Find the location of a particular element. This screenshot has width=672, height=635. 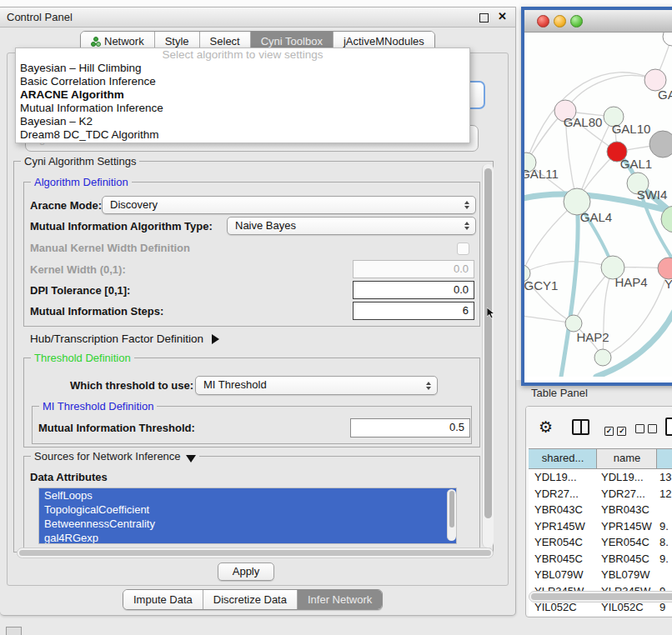

column-header-shared: shared... is located at coordinates (563, 458).